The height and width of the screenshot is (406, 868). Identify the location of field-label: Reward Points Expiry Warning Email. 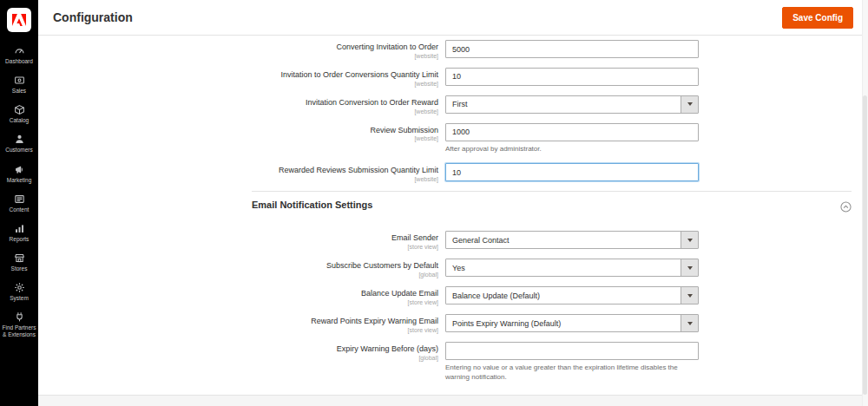
(238, 321).